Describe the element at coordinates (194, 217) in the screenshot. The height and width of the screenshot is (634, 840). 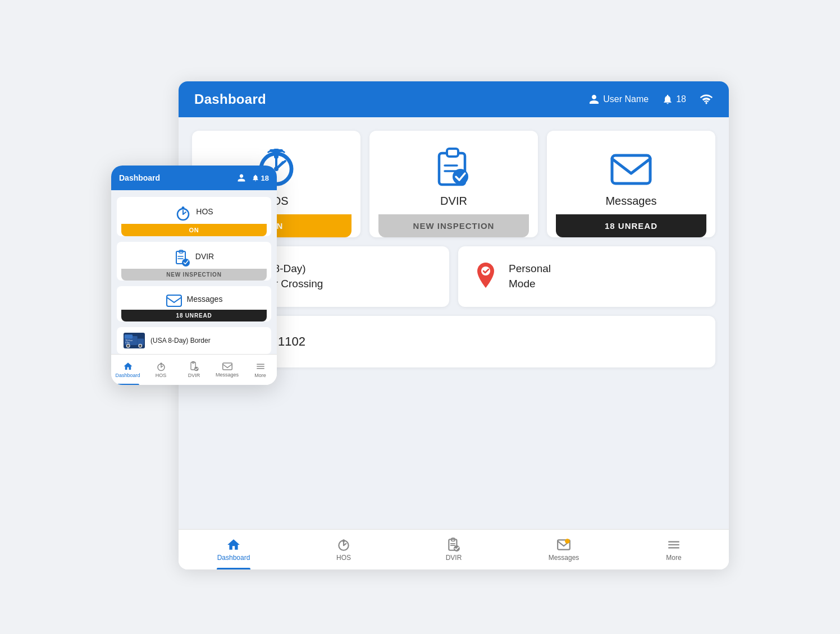
I see `phone-hos-card: HOS ON` at that location.